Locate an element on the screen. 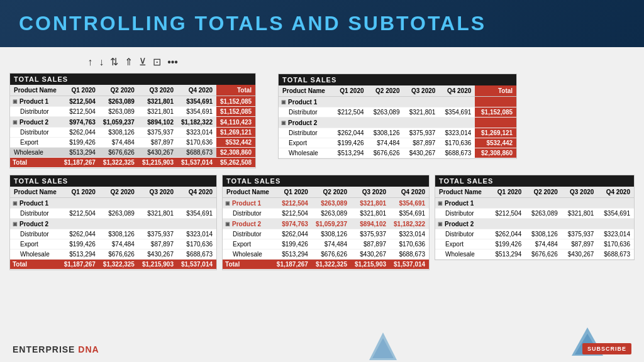  col-header-q4: Q4 2020 is located at coordinates (197, 90).